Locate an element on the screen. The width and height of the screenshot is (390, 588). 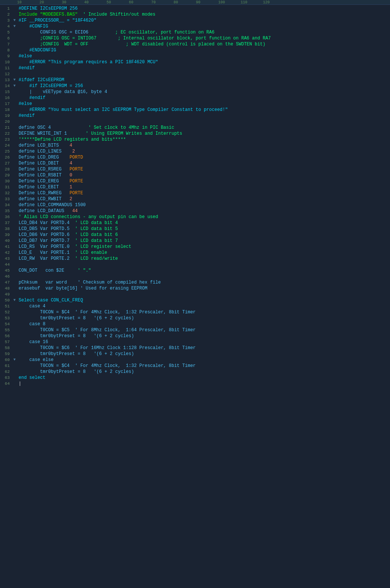
code-segment: end select is located at coordinates (32, 378).